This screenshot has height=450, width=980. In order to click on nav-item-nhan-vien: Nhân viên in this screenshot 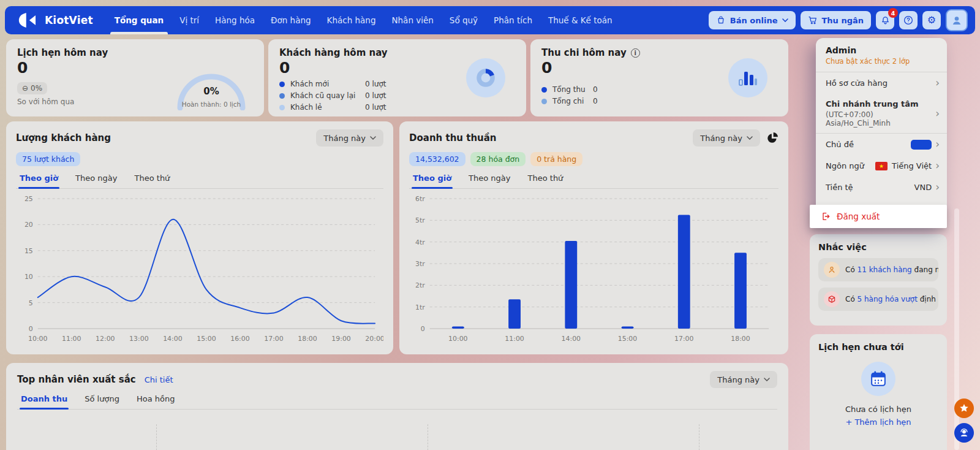, I will do `click(412, 20)`.